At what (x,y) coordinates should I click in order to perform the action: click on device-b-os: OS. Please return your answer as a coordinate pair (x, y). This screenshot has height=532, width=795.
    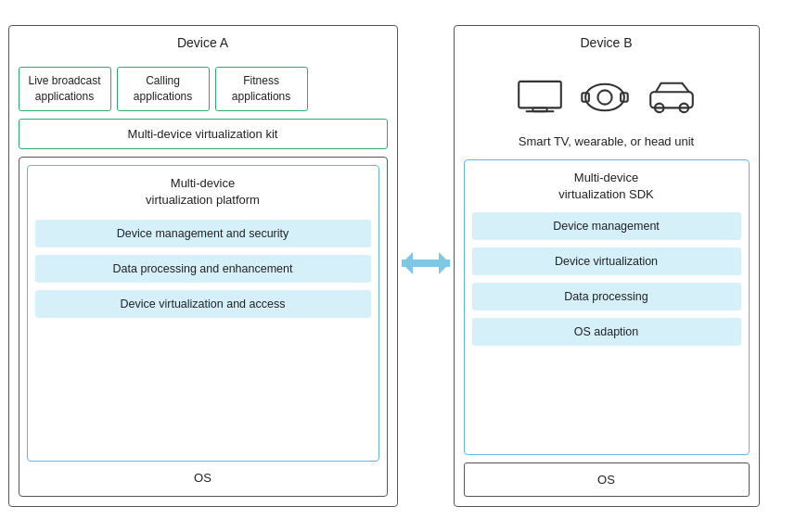
    Looking at the image, I should click on (607, 480).